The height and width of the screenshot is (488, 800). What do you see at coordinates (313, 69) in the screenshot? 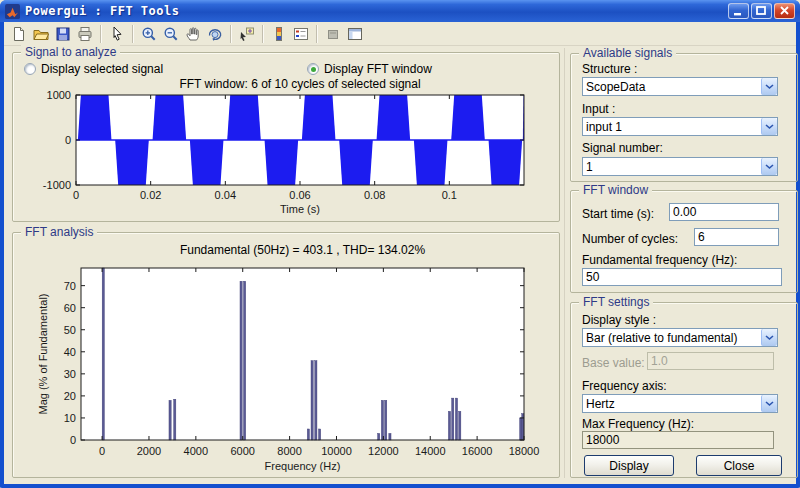
I see `radio-circle-selected-icon` at bounding box center [313, 69].